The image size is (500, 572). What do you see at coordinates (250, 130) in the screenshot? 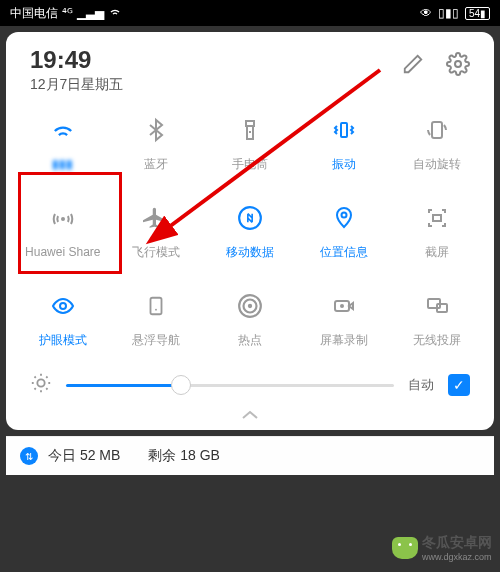
I see `flashlight-icon` at bounding box center [250, 130].